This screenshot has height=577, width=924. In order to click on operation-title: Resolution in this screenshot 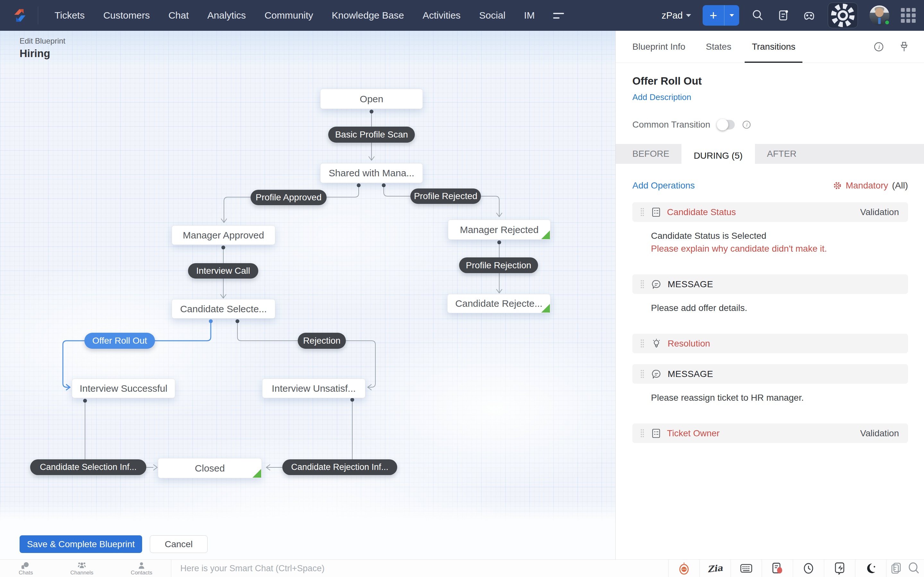, I will do `click(689, 343)`.